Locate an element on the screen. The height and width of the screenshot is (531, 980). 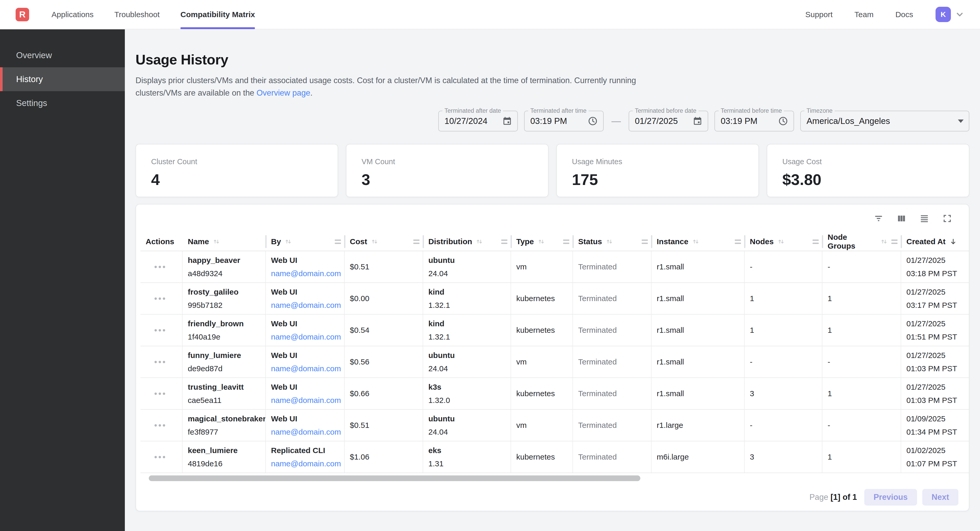
sidebar-item: Settings is located at coordinates (62, 103).